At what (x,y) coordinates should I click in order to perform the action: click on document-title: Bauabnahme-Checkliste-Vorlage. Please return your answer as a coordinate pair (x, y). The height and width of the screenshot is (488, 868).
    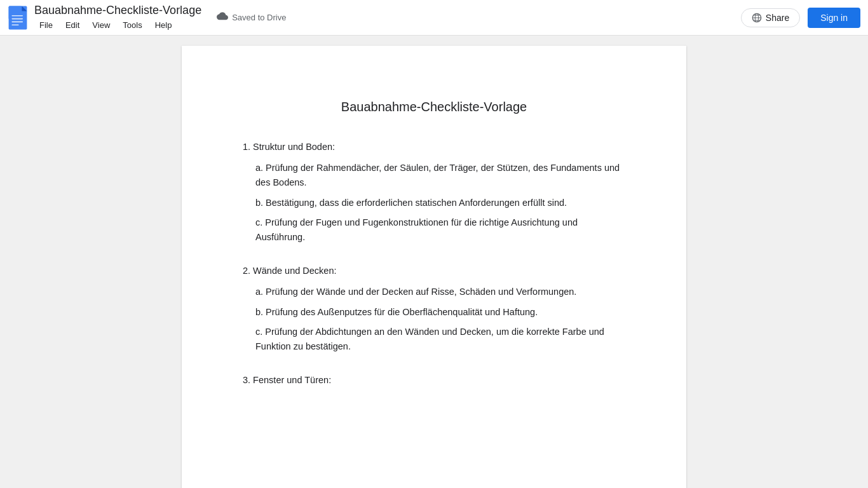
    Looking at the image, I should click on (434, 107).